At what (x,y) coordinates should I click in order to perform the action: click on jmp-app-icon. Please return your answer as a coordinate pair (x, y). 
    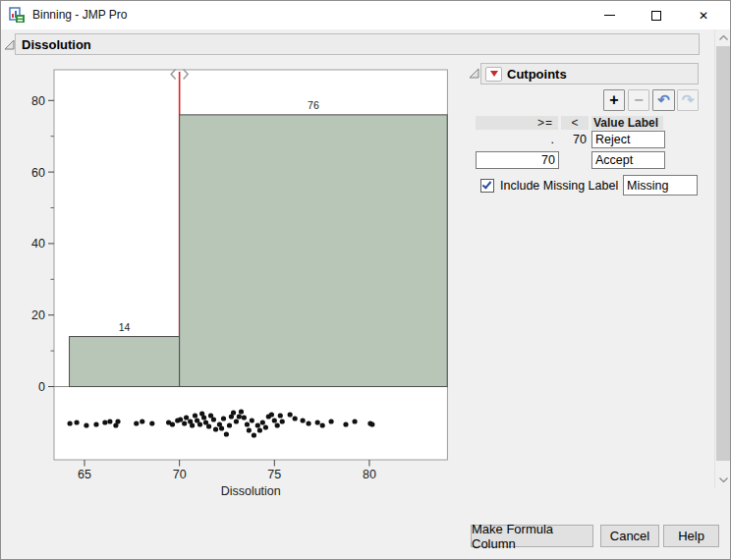
    Looking at the image, I should click on (18, 16).